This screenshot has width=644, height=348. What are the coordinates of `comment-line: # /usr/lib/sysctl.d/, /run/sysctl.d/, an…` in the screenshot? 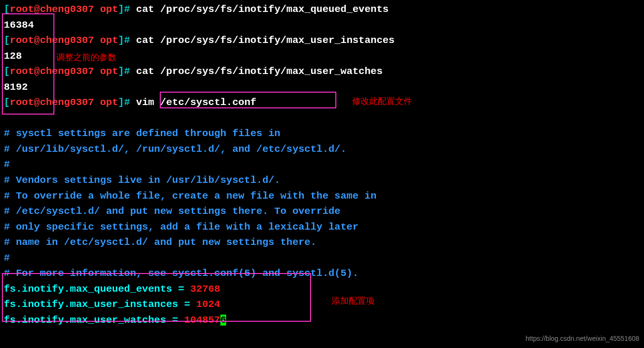 It's located at (322, 150).